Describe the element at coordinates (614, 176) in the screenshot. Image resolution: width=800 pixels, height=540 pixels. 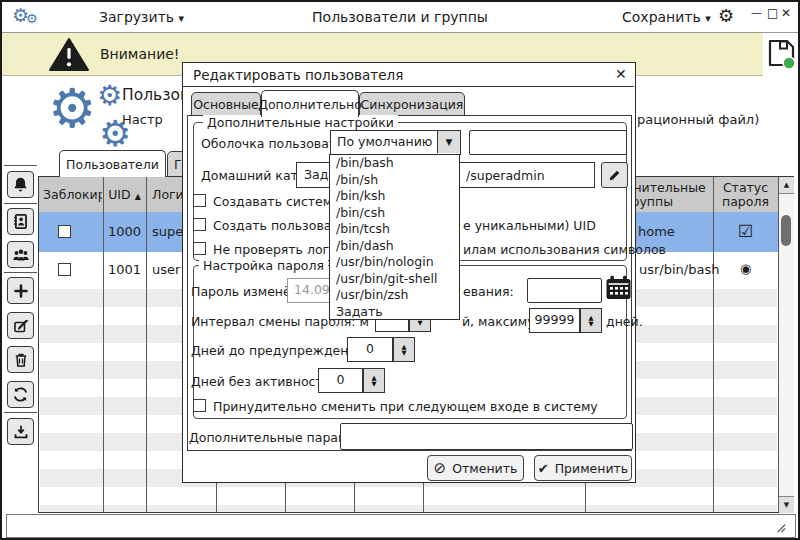
I see `pencil-icon` at that location.